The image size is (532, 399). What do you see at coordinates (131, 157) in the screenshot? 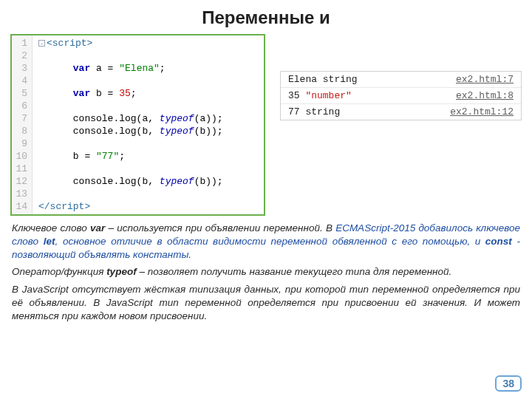
I see `code-line: b = "77";` at bounding box center [131, 157].